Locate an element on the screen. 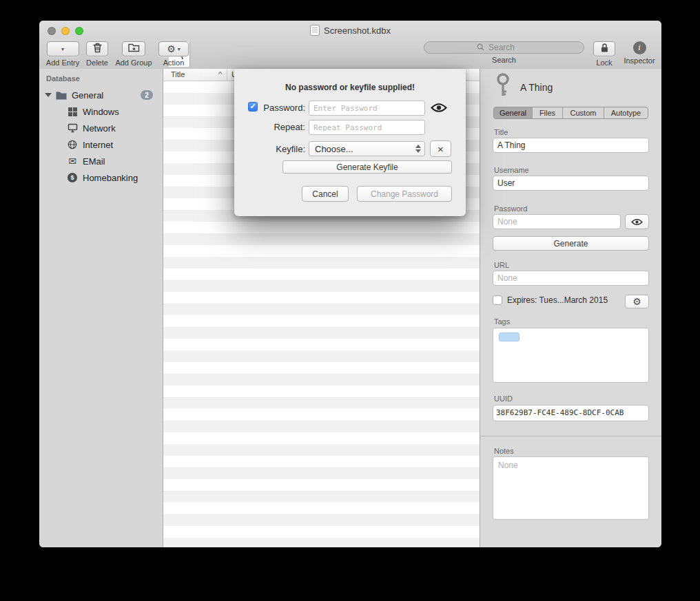 The height and width of the screenshot is (601, 700). add-entry-button: ▾ is located at coordinates (63, 49).